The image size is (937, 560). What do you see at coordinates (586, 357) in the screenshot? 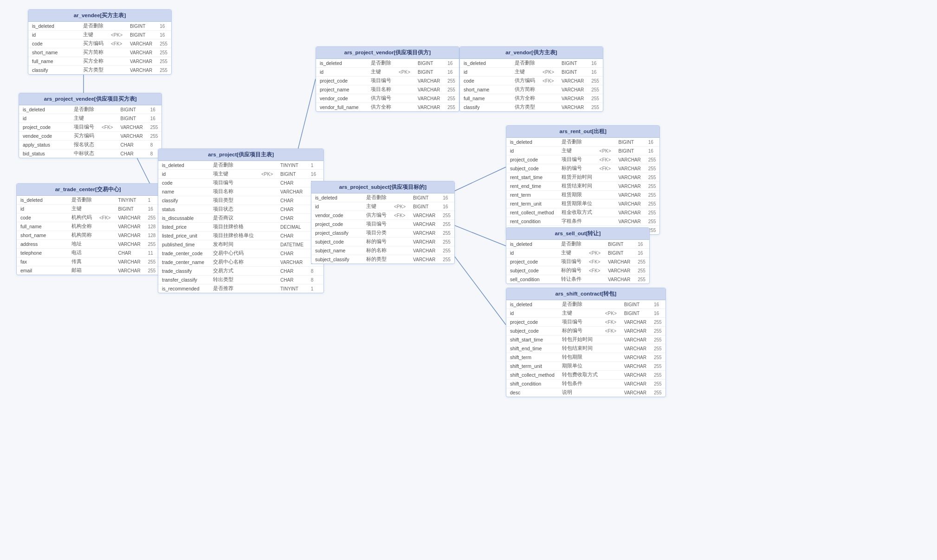
I see `table-row: shift_term转包期限VARCHAR255` at bounding box center [586, 357].